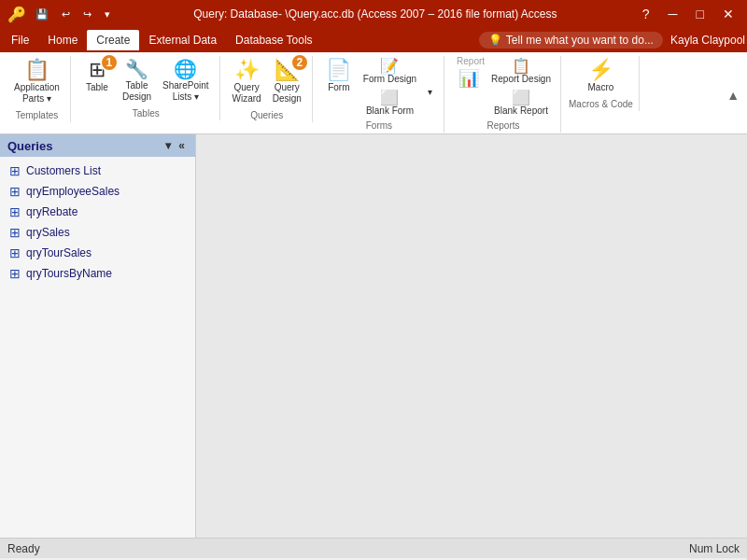 This screenshot has height=560, width=747. What do you see at coordinates (504, 125) in the screenshot?
I see `reports-group-label: Reports` at bounding box center [504, 125].